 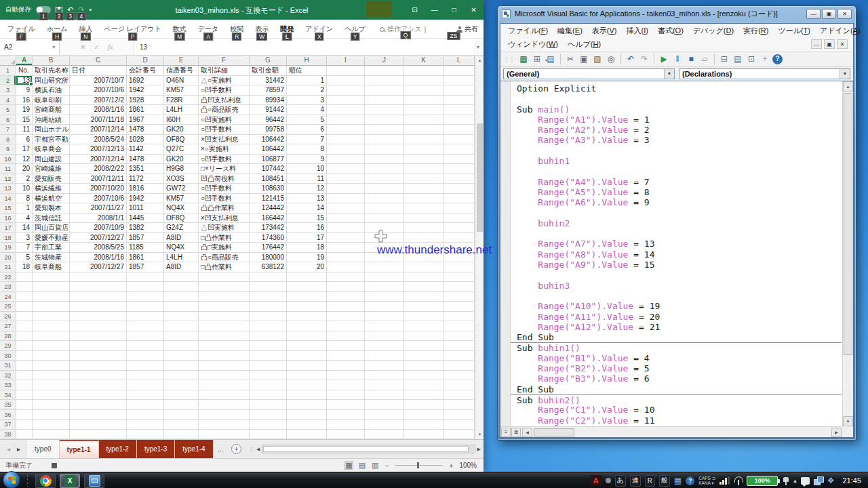 What do you see at coordinates (52, 375) in the screenshot?
I see `cell-B32` at bounding box center [52, 375].